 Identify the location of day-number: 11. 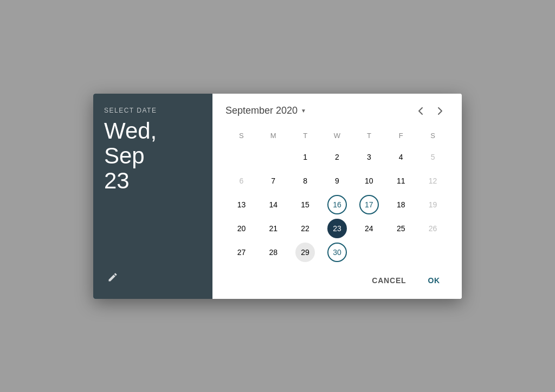
(401, 181).